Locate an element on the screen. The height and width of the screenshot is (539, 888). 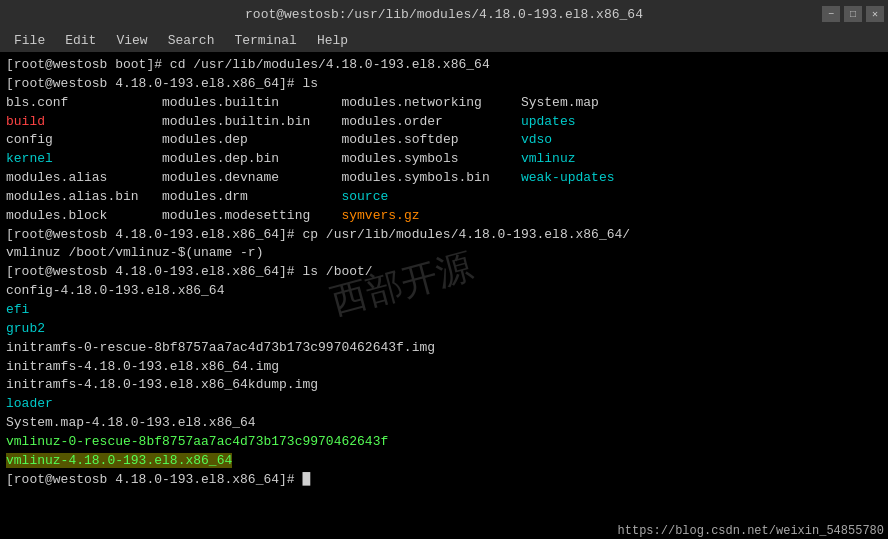
terminal-line: [root@westosb boot]# cd /usr/lib/modules… is located at coordinates (444, 66).